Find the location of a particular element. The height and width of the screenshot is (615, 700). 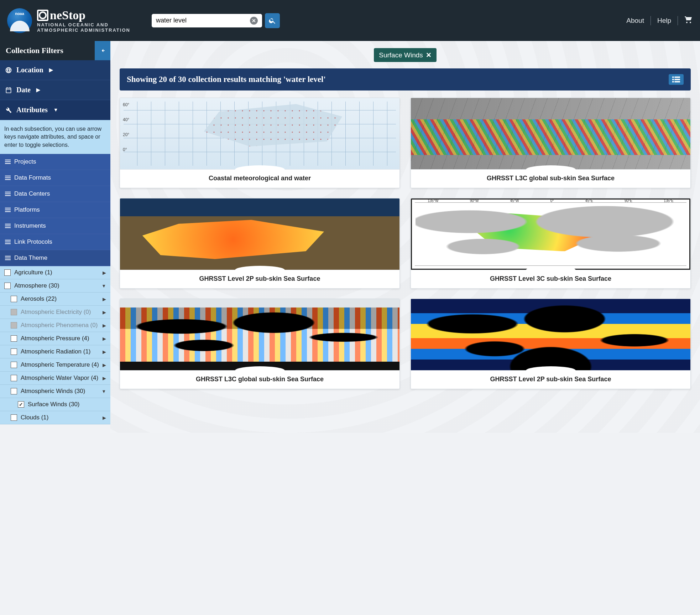

result-card: 60°40°20°0°Coastal meteorological and wa… is located at coordinates (260, 143).